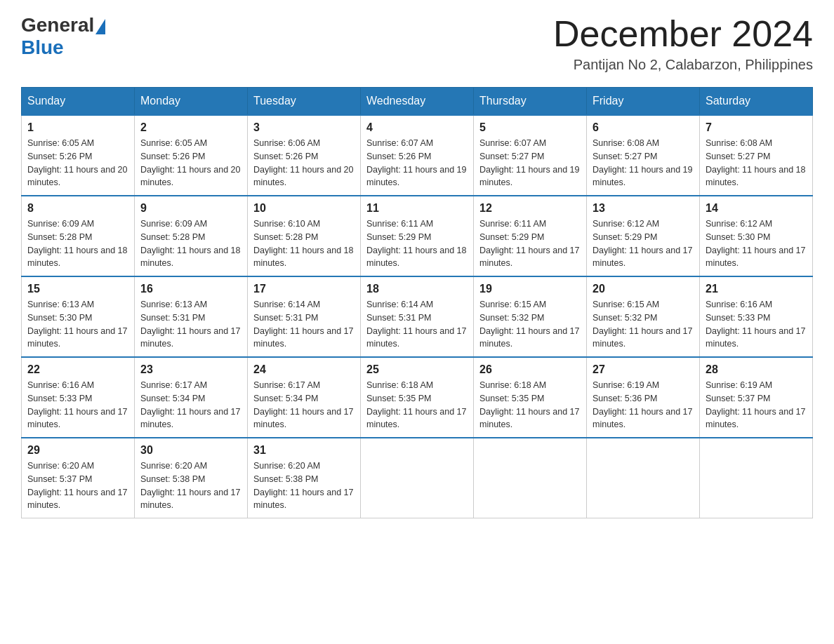  I want to click on calendar-header-row: SundayMondayTuesdayWednesdayThursdayFrid…, so click(417, 102).